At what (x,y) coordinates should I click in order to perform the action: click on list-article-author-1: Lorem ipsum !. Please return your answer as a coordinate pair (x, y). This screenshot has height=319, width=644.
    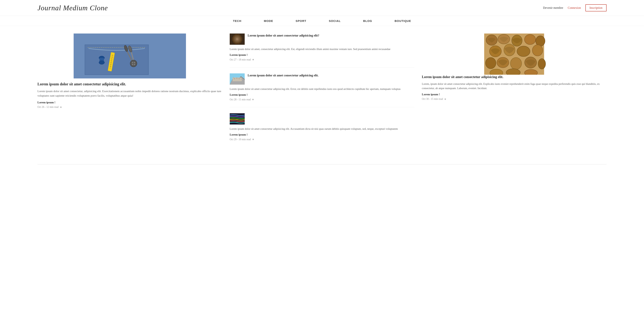
    Looking at the image, I should click on (322, 55).